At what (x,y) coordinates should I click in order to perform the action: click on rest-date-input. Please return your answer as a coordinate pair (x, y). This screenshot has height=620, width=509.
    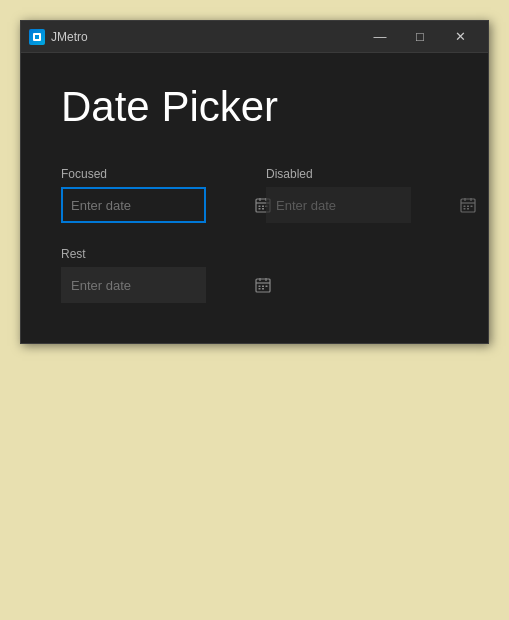
    Looking at the image, I should click on (155, 285).